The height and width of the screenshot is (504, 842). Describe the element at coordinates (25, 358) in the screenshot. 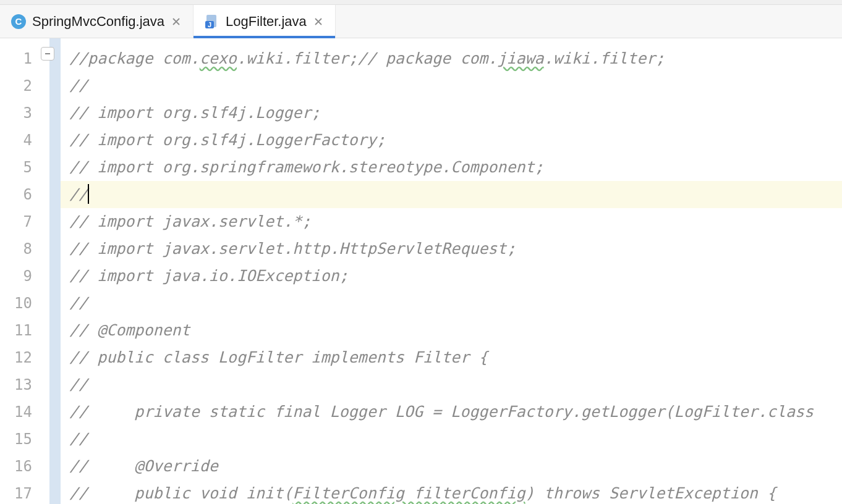

I see `line-number: 12` at that location.